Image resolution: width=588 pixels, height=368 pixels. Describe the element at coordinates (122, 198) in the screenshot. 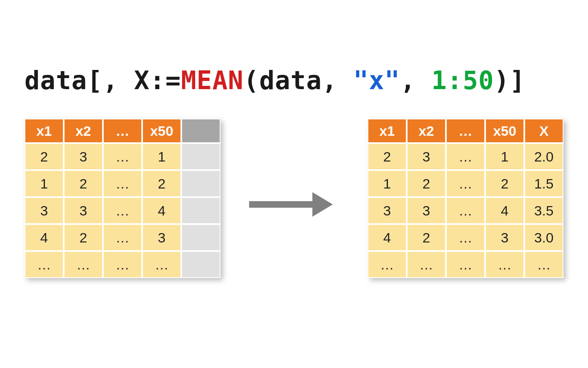

I see `input-table: x1 x2 … x50 2 3 … 1 1 2 …` at that location.